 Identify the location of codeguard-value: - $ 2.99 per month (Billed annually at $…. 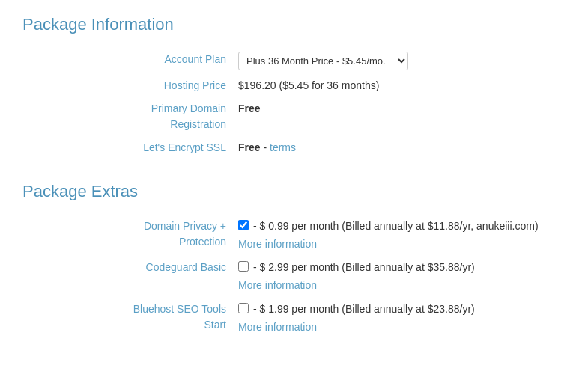
(395, 277).